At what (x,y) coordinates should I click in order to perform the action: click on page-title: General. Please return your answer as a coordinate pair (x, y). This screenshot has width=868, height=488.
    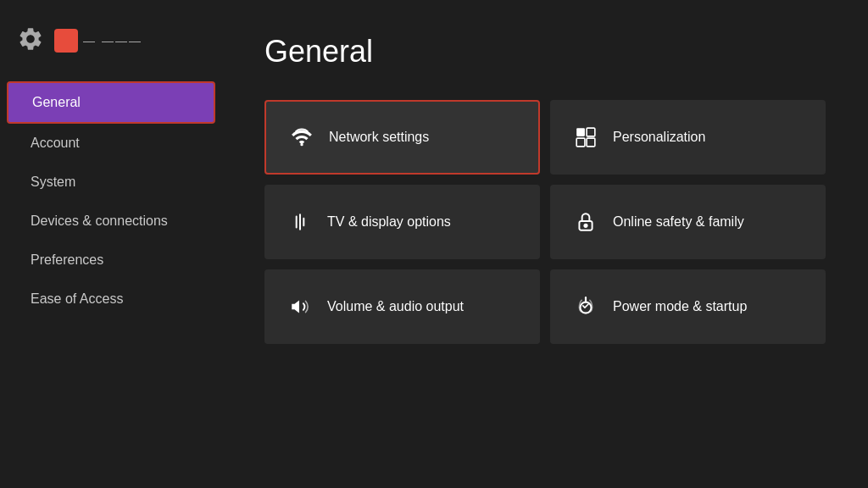
    Looking at the image, I should click on (545, 52).